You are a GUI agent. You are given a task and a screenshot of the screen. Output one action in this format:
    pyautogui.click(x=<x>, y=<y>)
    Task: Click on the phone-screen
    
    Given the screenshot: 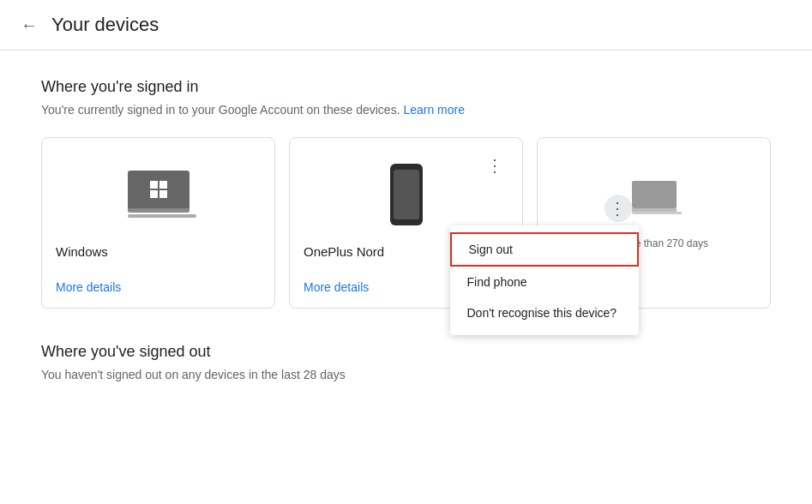 What is the action you would take?
    pyautogui.click(x=406, y=195)
    